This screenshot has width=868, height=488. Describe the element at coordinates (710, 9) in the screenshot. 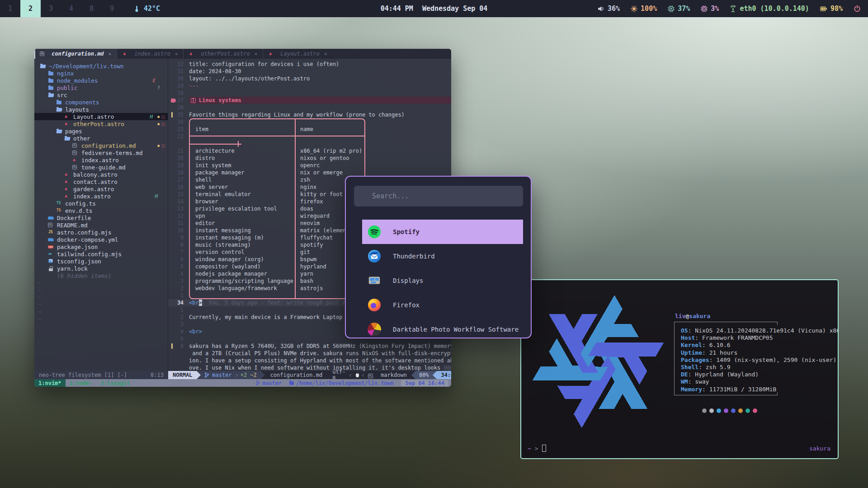

I see `gpu-module: 3%` at that location.